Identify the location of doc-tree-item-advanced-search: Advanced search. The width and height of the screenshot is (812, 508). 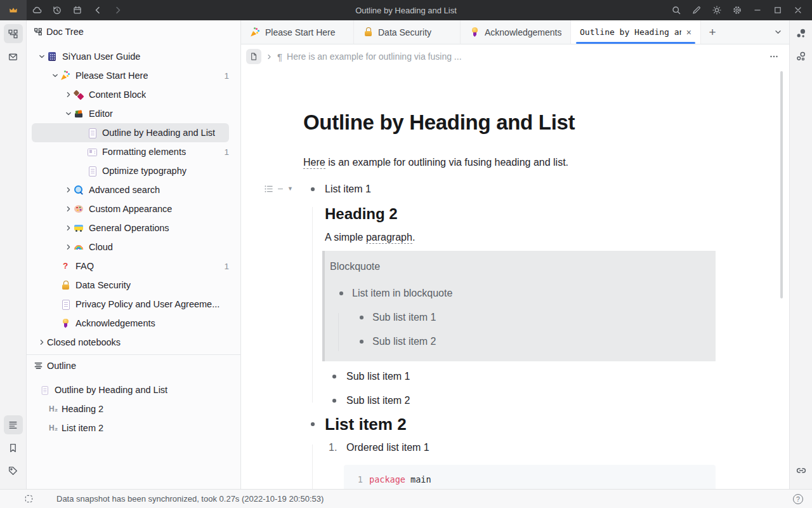
(131, 190).